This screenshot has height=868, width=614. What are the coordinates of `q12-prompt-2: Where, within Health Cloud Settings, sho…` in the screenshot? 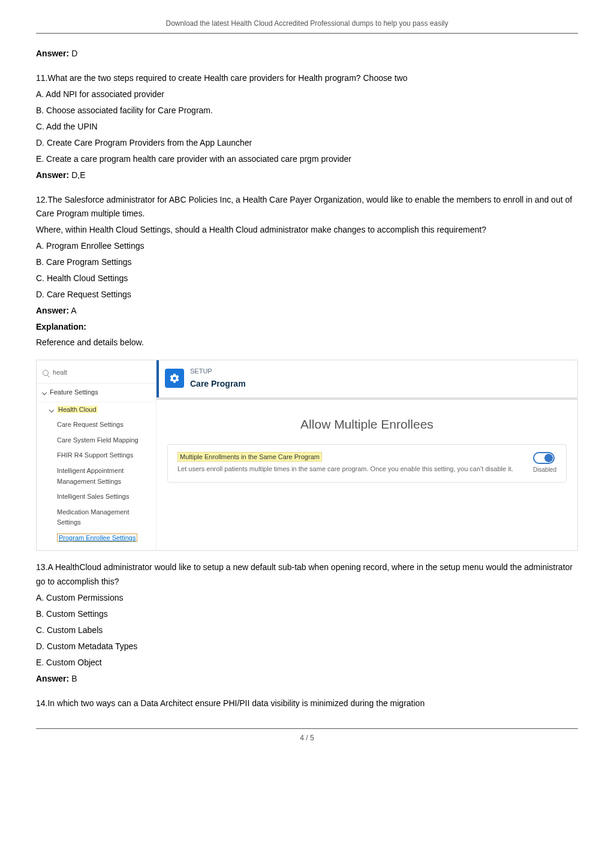 It's located at (307, 230).